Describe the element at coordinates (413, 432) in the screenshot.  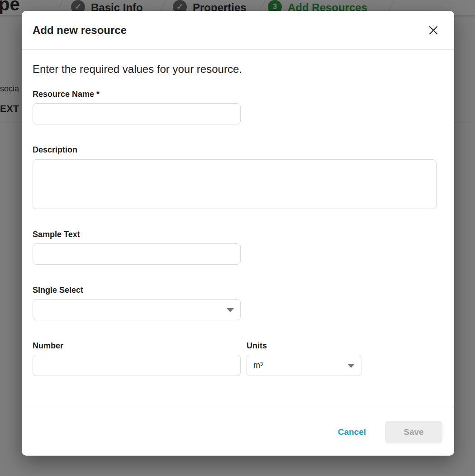
I see `save-button: Save` at that location.